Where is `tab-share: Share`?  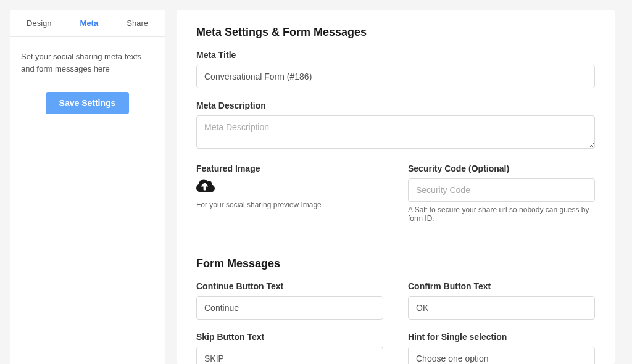 tab-share: Share is located at coordinates (137, 23).